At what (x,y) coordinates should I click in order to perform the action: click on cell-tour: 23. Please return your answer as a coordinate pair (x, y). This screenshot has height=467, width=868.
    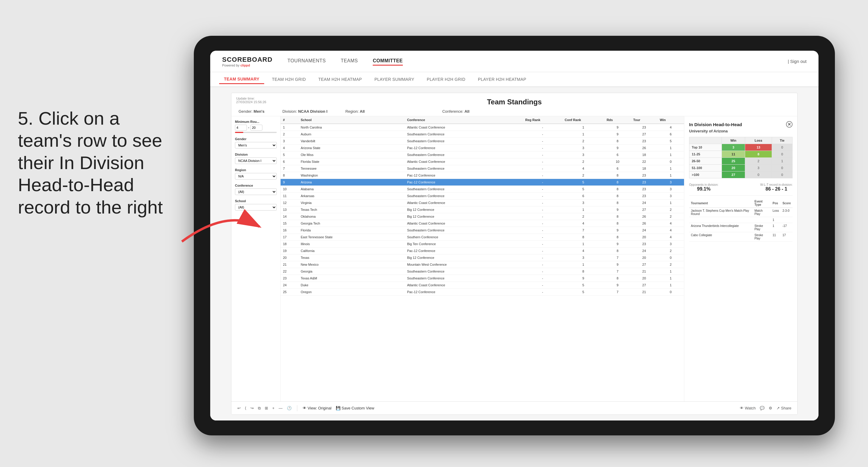
    Looking at the image, I should click on (644, 141).